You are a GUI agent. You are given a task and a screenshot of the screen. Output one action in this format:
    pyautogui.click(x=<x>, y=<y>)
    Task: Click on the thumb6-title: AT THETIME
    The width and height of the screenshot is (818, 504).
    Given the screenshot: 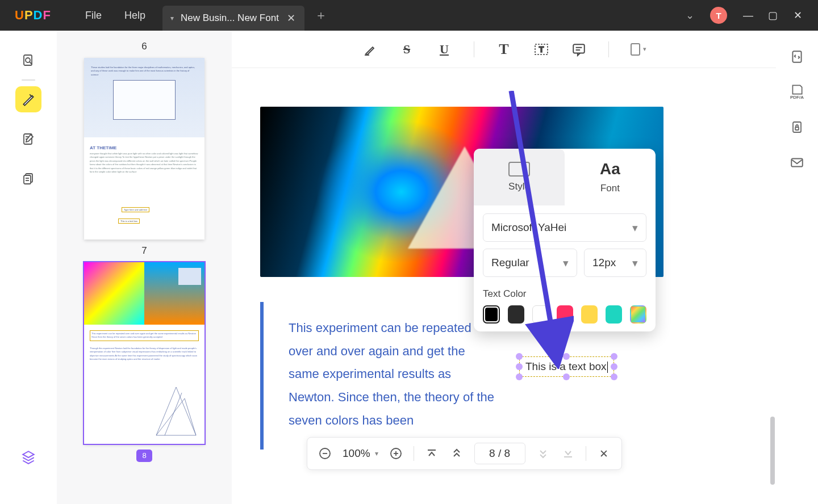 What is the action you would take?
    pyautogui.click(x=144, y=148)
    